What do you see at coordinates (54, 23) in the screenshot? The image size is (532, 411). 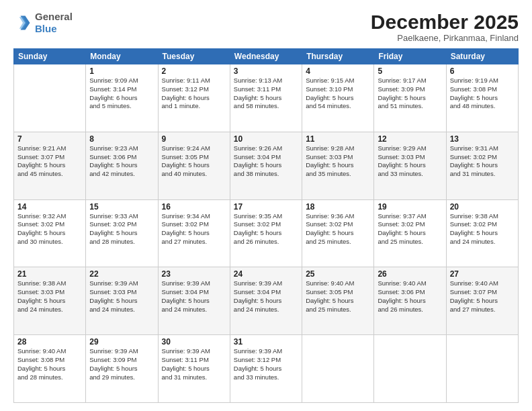 I see `logo-text: General Blue` at bounding box center [54, 23].